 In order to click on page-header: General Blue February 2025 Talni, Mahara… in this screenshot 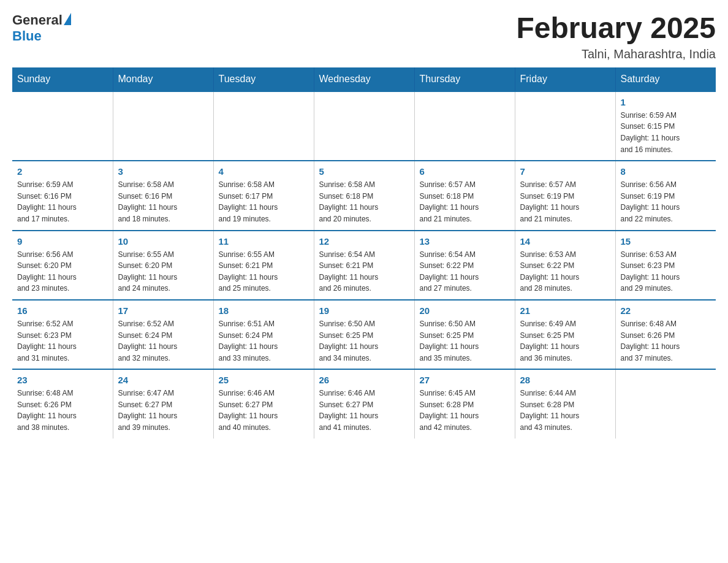, I will do `click(364, 37)`.